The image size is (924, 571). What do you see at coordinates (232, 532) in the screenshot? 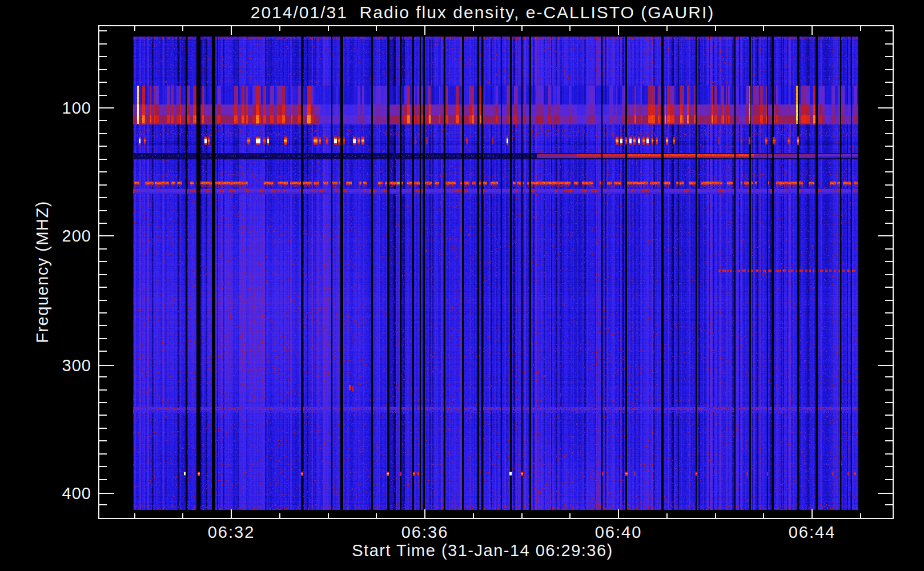
I see `x-tick-label: 06:32` at bounding box center [232, 532].